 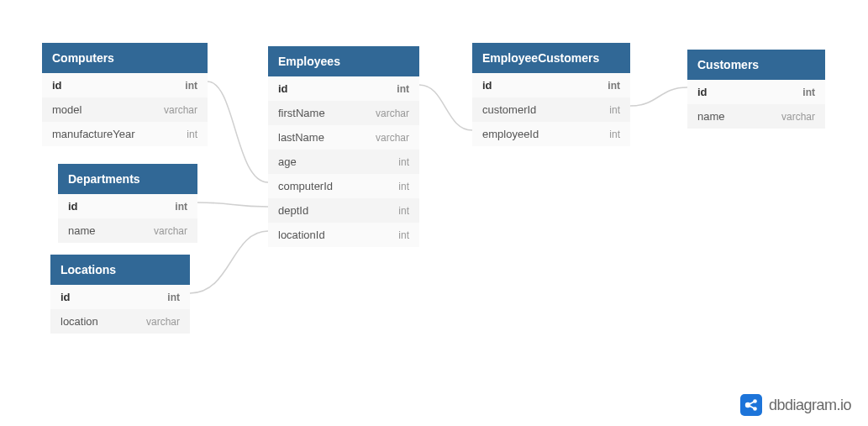 What do you see at coordinates (756, 89) in the screenshot?
I see `table-customers: Customersidintnamevarchar` at bounding box center [756, 89].